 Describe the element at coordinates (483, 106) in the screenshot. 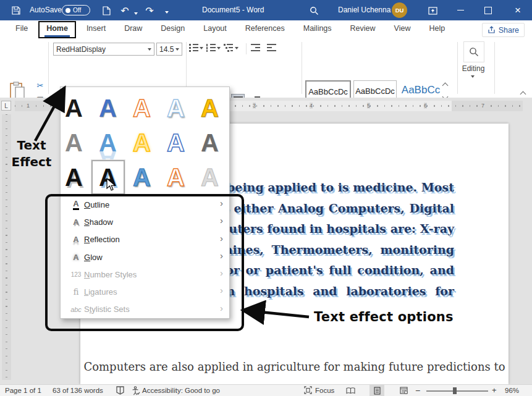

I see `ruler-number: 7` at that location.